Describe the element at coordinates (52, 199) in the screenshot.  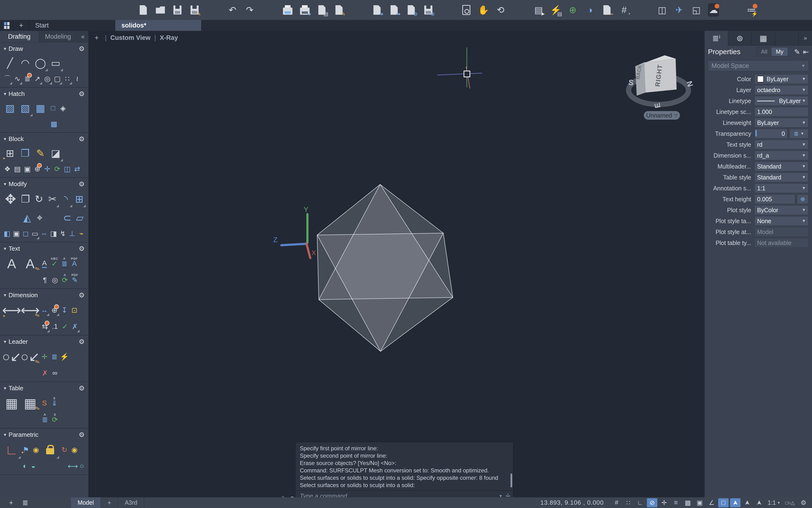
I see `trim-tool: ✂` at that location.